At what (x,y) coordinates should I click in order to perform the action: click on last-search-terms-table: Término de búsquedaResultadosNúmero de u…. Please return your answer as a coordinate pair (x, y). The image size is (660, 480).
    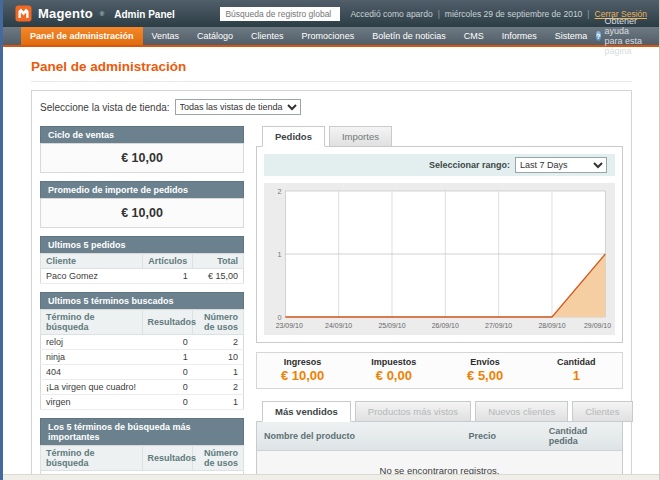
    Looking at the image, I should click on (142, 360).